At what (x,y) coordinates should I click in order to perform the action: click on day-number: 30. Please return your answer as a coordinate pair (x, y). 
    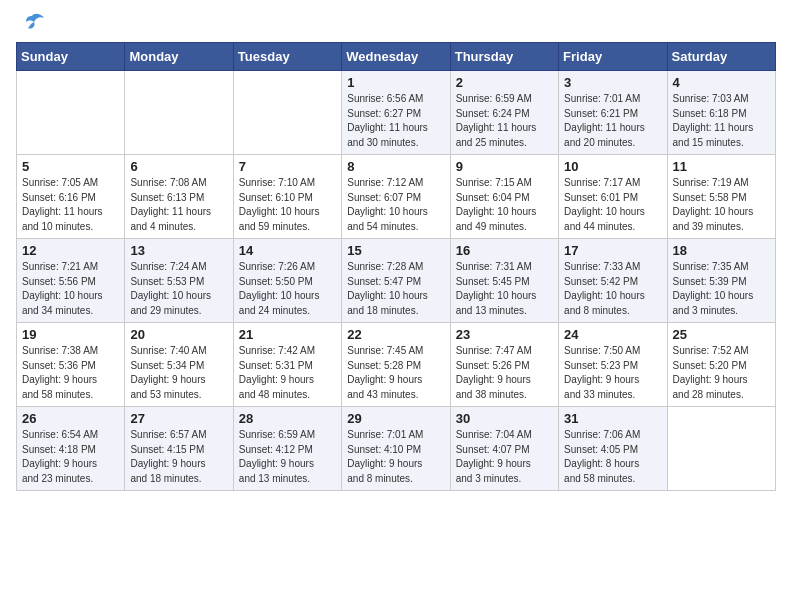
    Looking at the image, I should click on (504, 418).